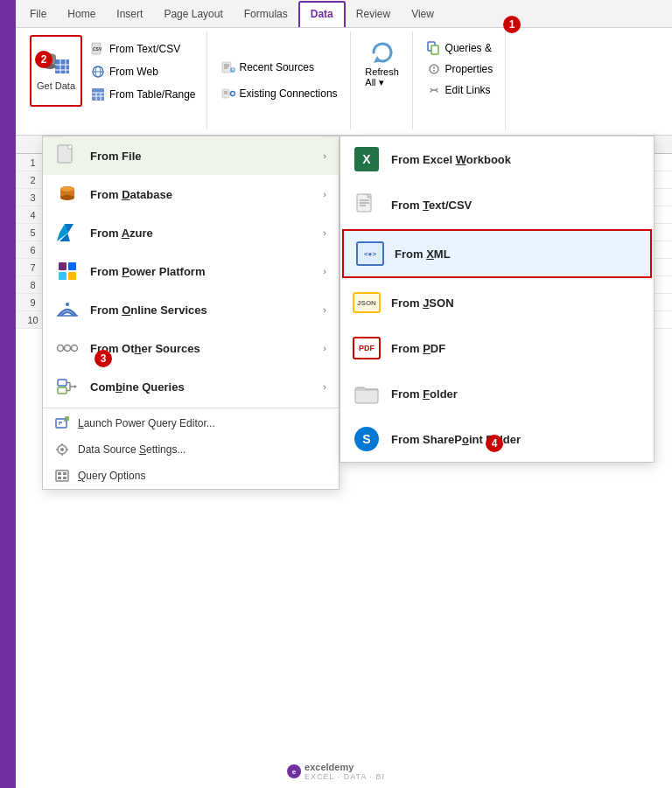 Image resolution: width=672 pixels, height=788 pixels. I want to click on from-web-btn: From Web, so click(144, 72).